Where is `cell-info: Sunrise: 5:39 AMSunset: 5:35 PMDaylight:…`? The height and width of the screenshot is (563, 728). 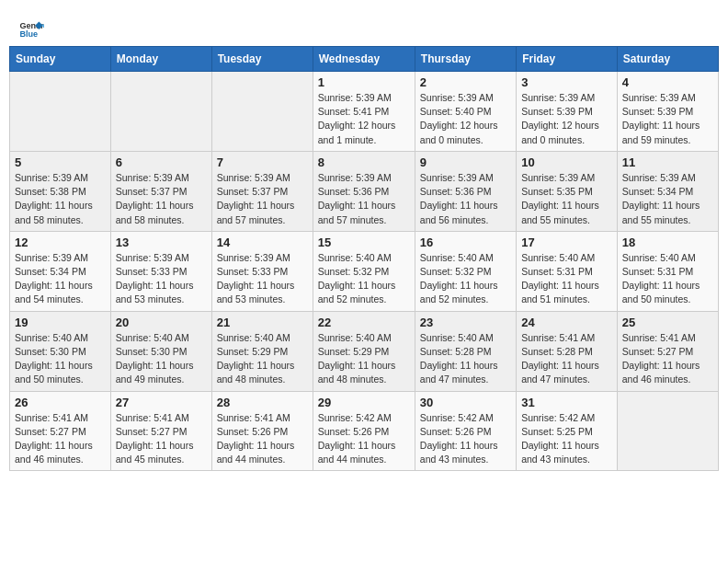
cell-info: Sunrise: 5:39 AMSunset: 5:35 PMDaylight:… is located at coordinates (566, 199).